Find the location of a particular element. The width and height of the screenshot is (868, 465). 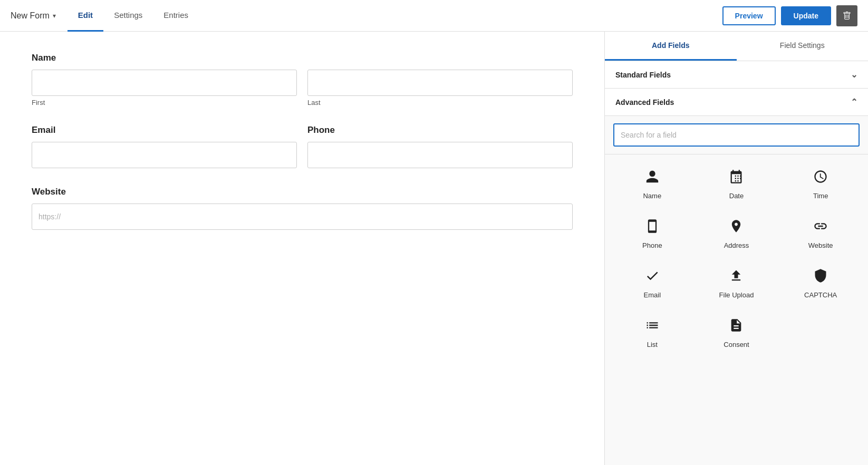

file-upload-field-label: File Upload is located at coordinates (737, 295).